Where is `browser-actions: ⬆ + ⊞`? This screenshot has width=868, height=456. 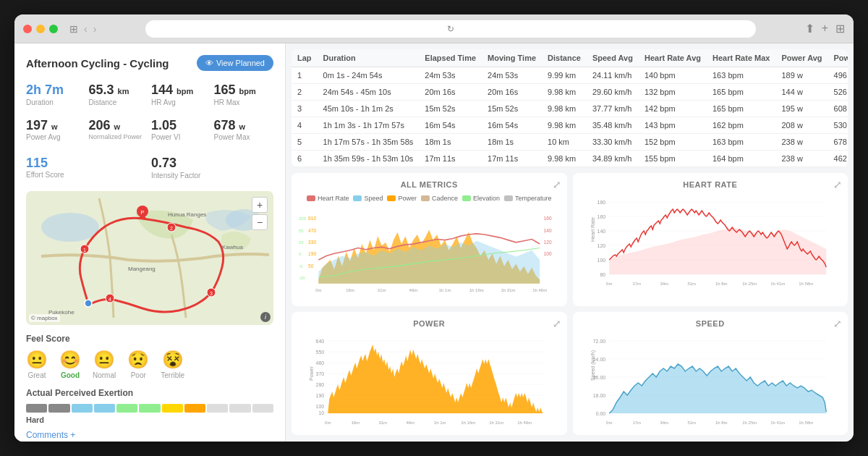 browser-actions: ⬆ + ⊞ is located at coordinates (825, 29).